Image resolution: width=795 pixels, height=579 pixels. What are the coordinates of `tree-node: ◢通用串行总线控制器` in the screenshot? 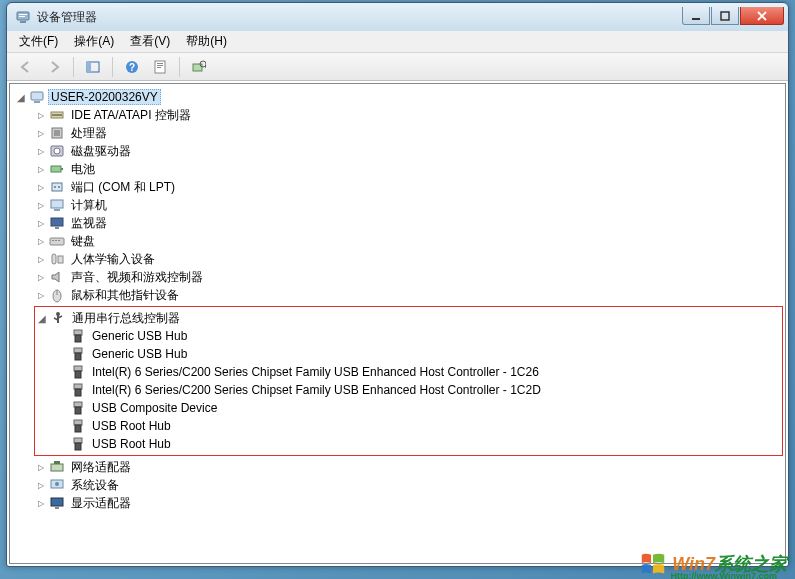 It's located at (408, 318).